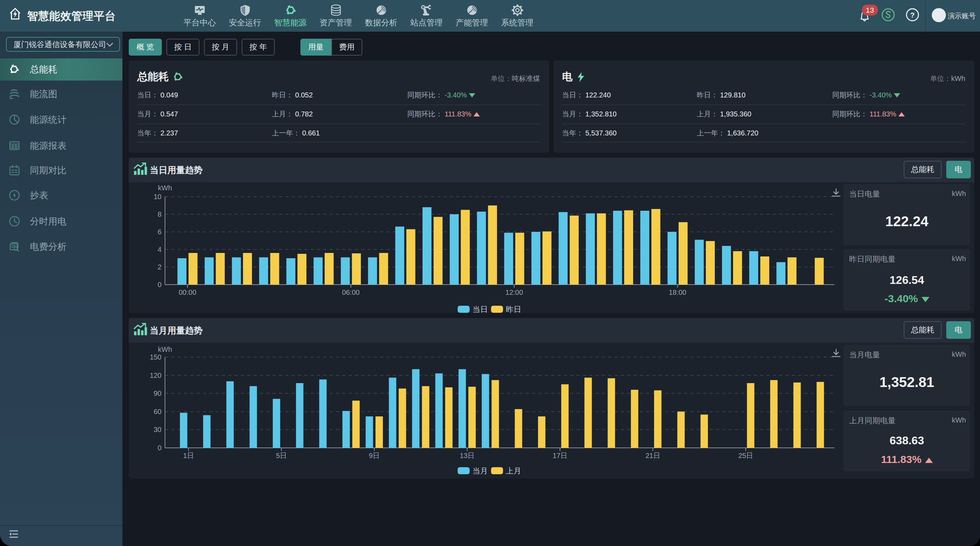  I want to click on svg-text: 25日, so click(746, 456).